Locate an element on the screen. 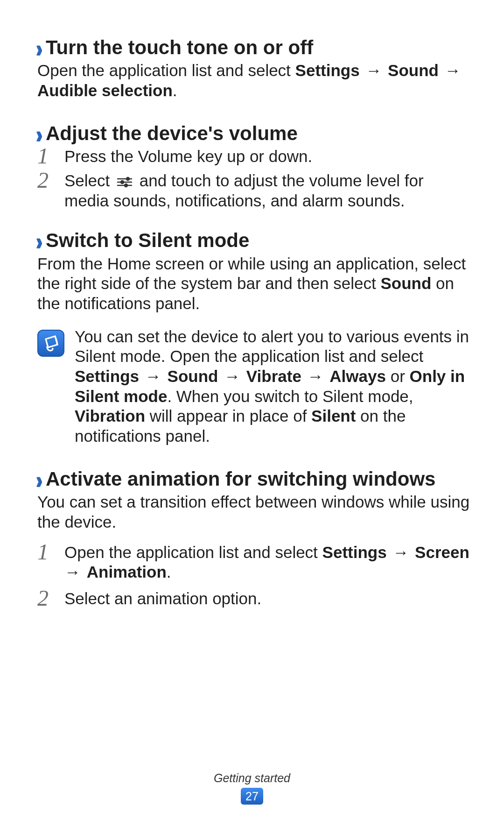  animation-paragraph: You can set a transition effect between … is located at coordinates (254, 512).